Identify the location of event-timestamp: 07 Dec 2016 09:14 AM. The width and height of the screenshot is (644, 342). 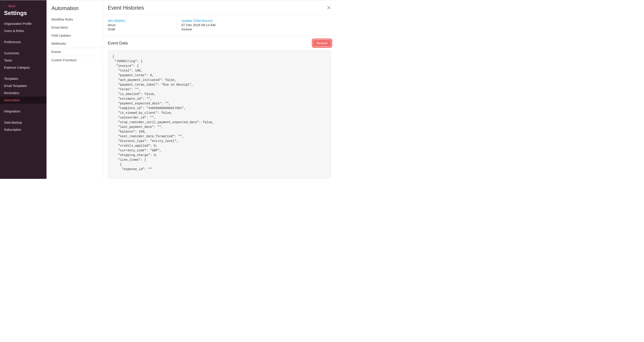
(198, 24).